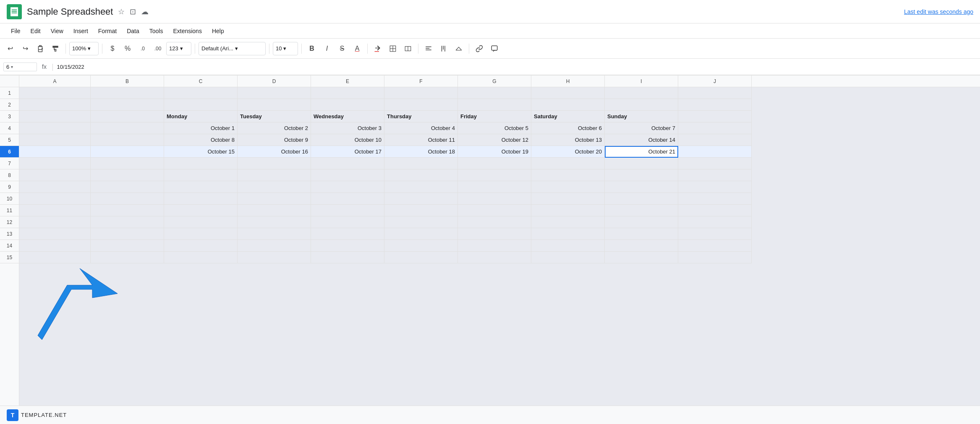 The height and width of the screenshot is (424, 980). Describe the element at coordinates (421, 81) in the screenshot. I see `col-header-f: F` at that location.